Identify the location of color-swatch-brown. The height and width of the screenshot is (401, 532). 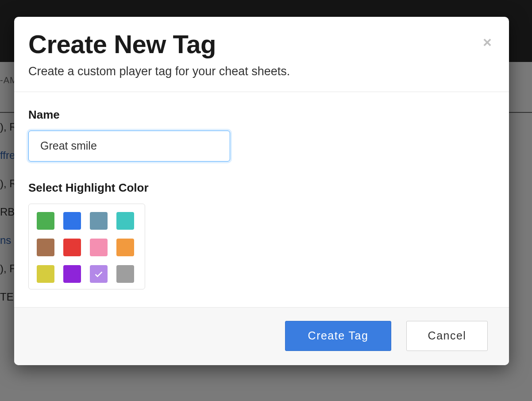
(46, 247).